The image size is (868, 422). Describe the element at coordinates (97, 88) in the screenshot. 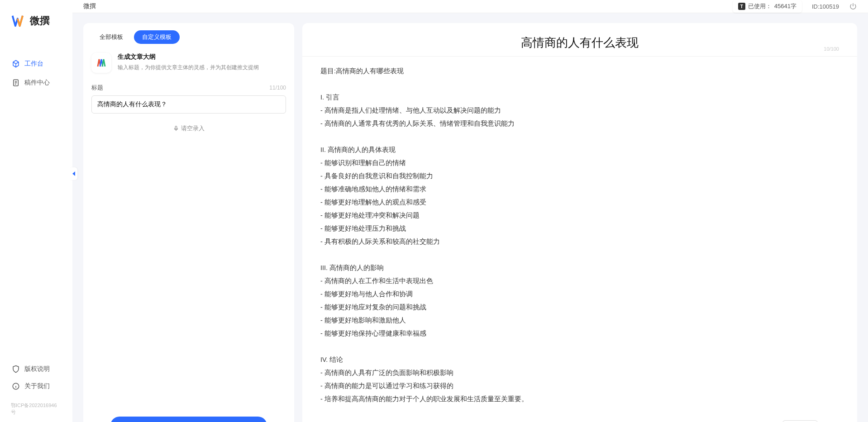

I see `title-label: 标题` at that location.